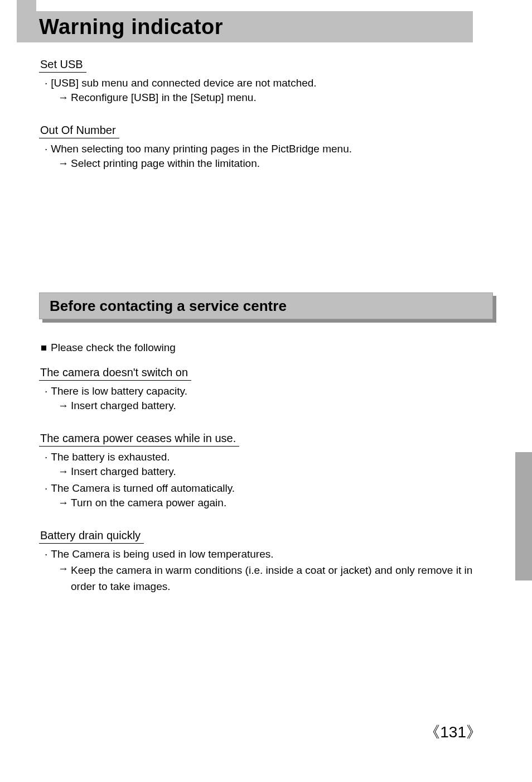 This screenshot has width=532, height=782. Describe the element at coordinates (269, 83) in the screenshot. I see `cause-text: [USB] sub menu and connected device are …` at that location.